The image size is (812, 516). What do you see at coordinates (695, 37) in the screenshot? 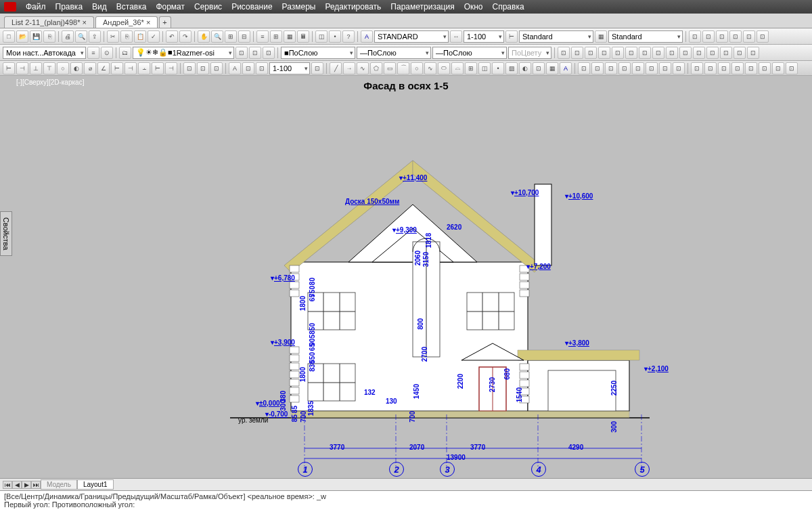
I see `x1-icon: ⊡` at bounding box center [695, 37].